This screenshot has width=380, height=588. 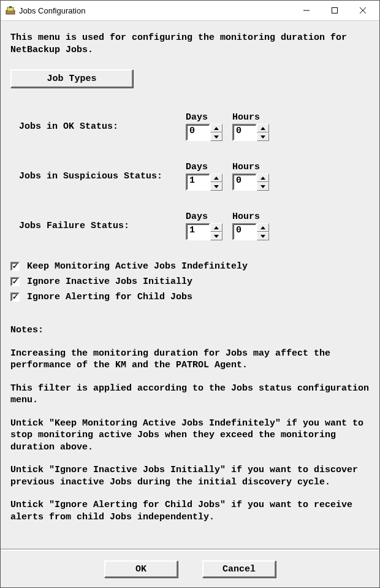 What do you see at coordinates (72, 78) in the screenshot?
I see `job-types-button: Job Types` at bounding box center [72, 78].